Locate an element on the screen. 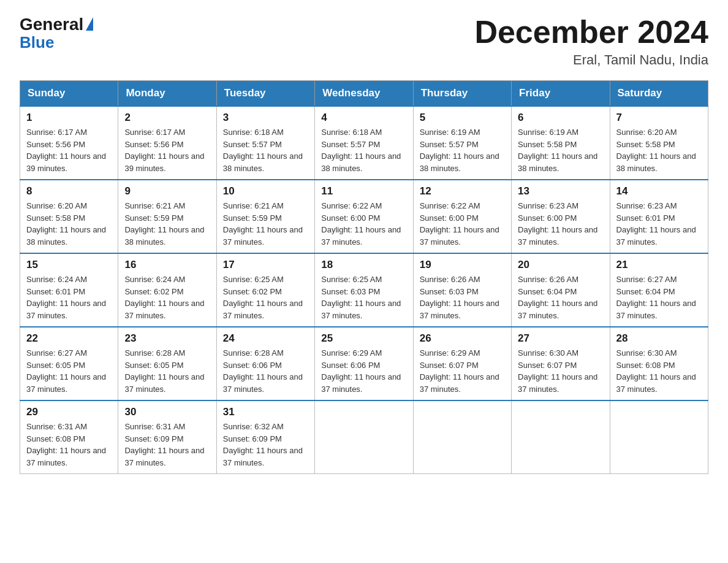 This screenshot has height=563, width=728. calendar-cell: 17Sunrise: 6:25 AMSunset: 6:02 PMDayligh… is located at coordinates (265, 290).